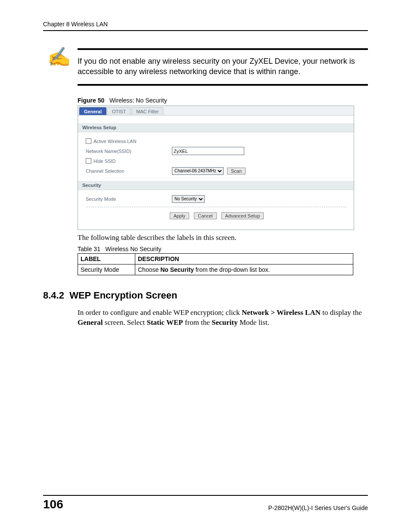  I want to click on security-mode-select: No Security, so click(188, 199).